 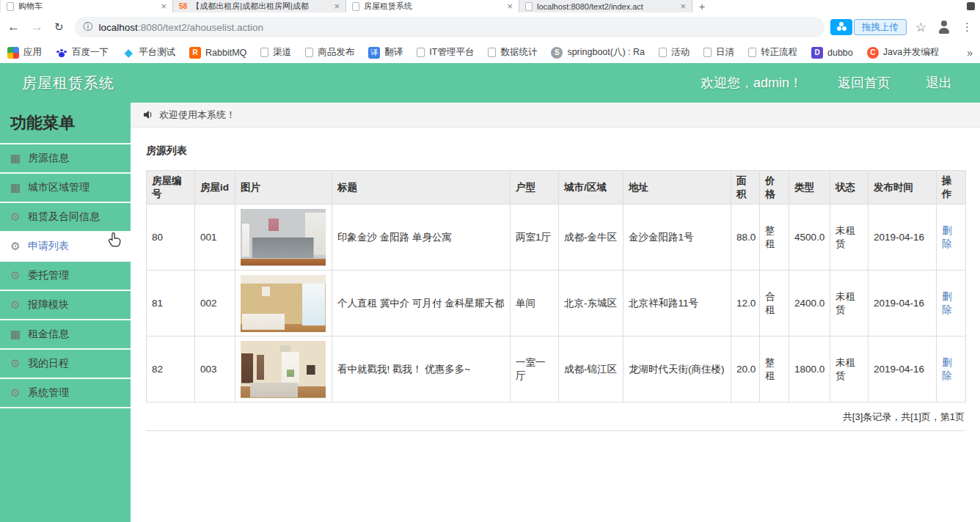 What do you see at coordinates (65, 312) in the screenshot?
I see `sidebar: 功能菜单 房源信息 城市区域管理 租赁及合同信息` at bounding box center [65, 312].